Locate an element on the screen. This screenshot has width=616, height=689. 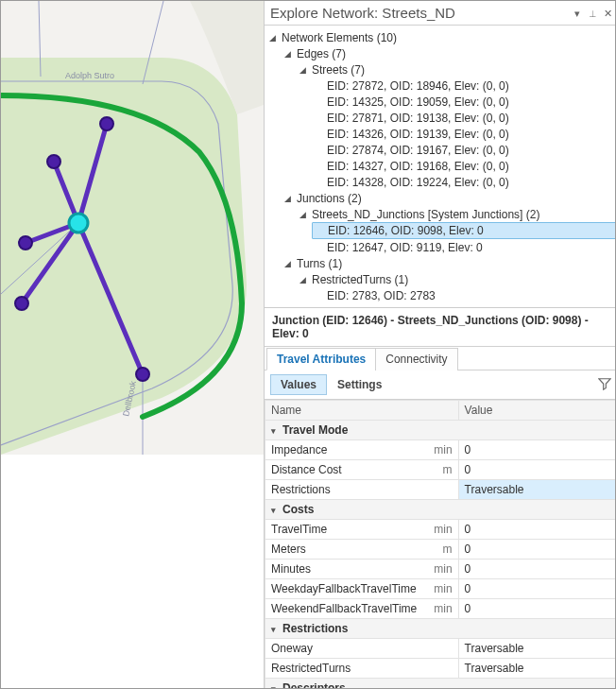
section-label: Costs is located at coordinates (299, 509).